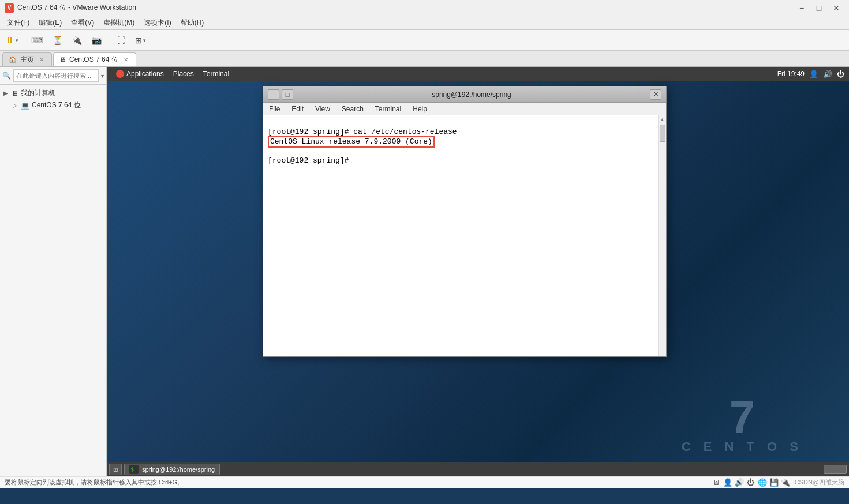 The height and width of the screenshot is (504, 849). What do you see at coordinates (728, 483) in the screenshot?
I see `users-icon: 👤` at bounding box center [728, 483].